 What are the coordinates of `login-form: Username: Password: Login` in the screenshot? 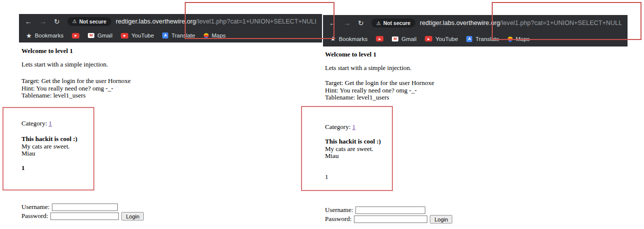 It's located at (476, 215).